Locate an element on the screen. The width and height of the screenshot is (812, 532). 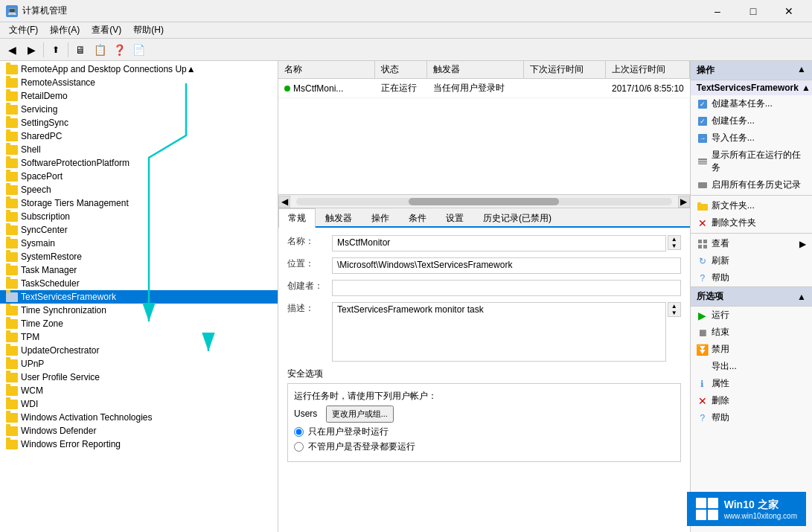
scroll-right-btn: ▶ is located at coordinates (684, 202).